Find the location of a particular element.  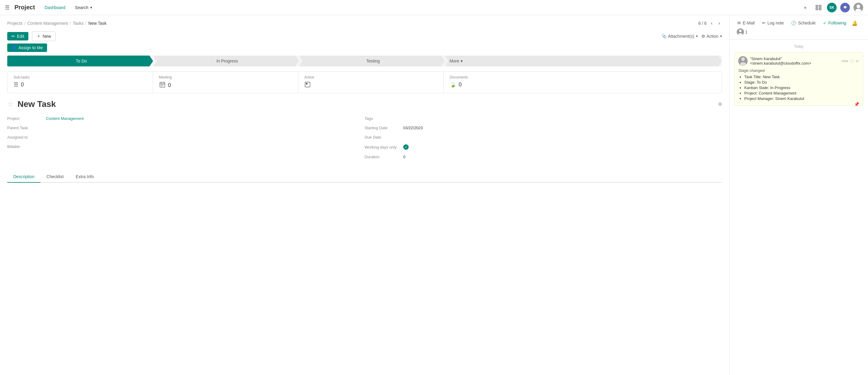

stage-more: More ▾ is located at coordinates (583, 61).